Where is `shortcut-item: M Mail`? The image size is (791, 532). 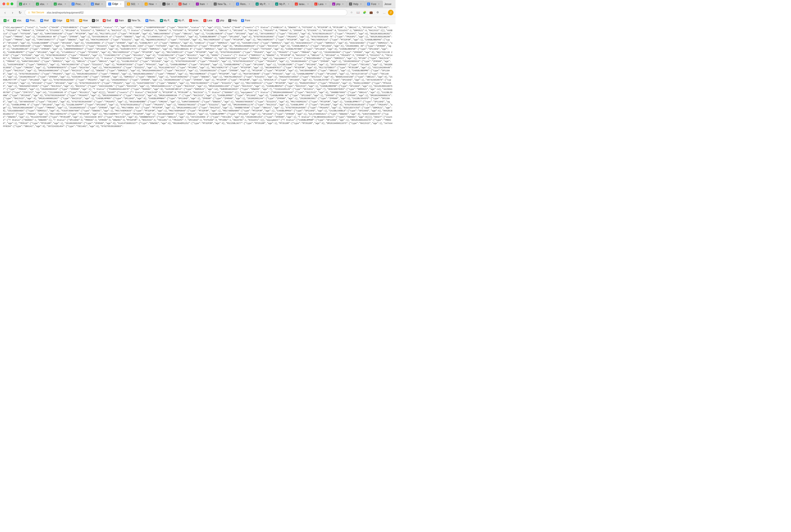 shortcut-item: M Mail is located at coordinates (44, 21).